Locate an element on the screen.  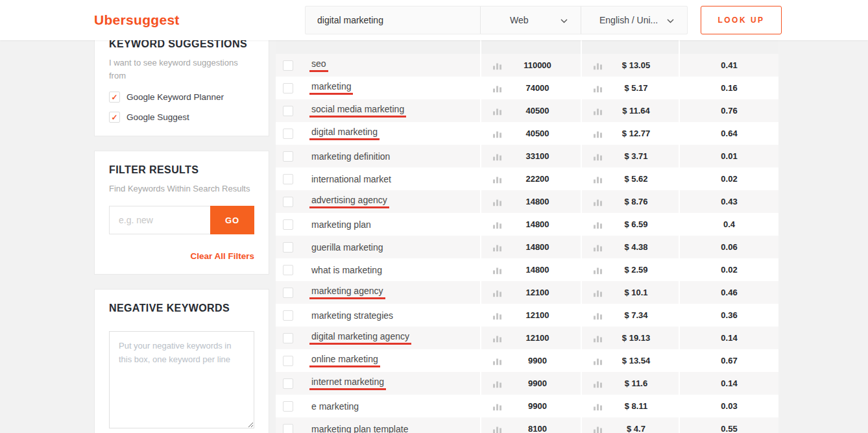
keyword-link: marketing plan template is located at coordinates (359, 428).